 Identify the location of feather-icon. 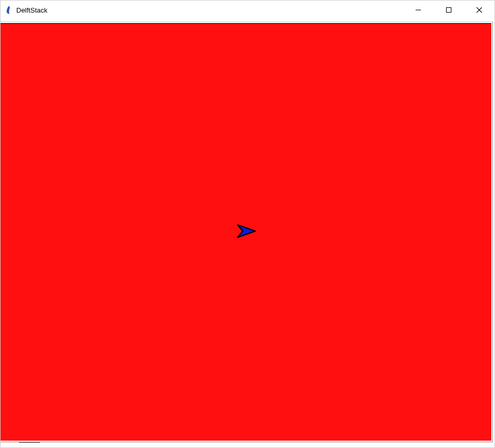
(9, 10).